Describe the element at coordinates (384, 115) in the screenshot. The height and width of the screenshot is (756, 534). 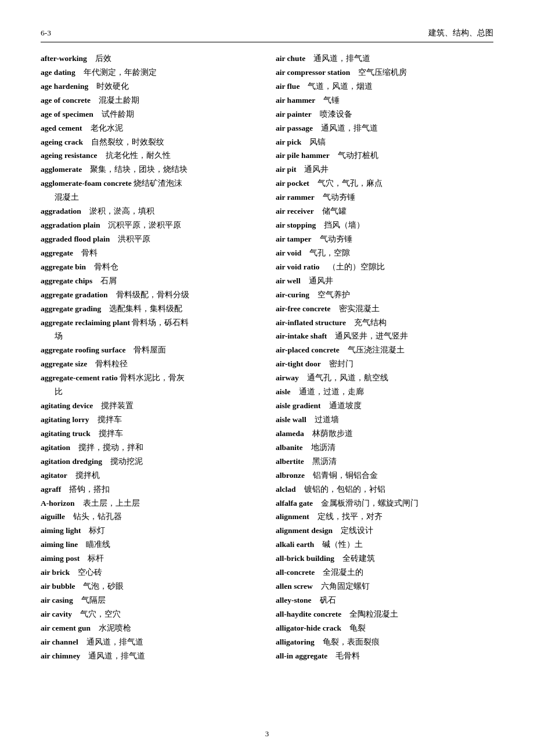
I see `list-item: air painter 喷漆设备` at that location.